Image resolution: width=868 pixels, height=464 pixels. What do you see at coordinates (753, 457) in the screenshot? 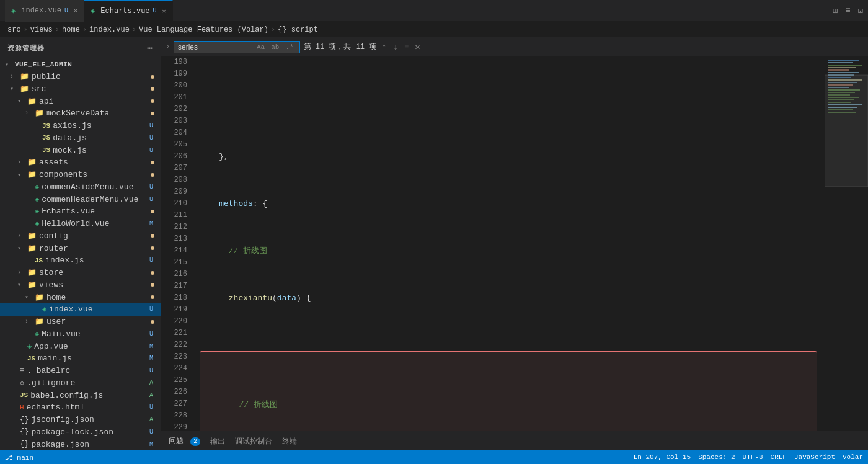
I see `encoding: UTF-8` at bounding box center [753, 457].